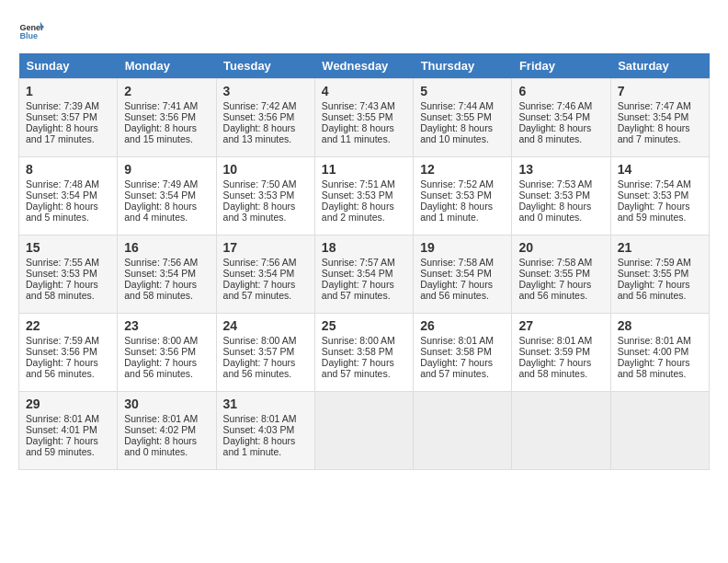 The image size is (728, 563). Describe the element at coordinates (266, 326) in the screenshot. I see `day-number: 24` at that location.